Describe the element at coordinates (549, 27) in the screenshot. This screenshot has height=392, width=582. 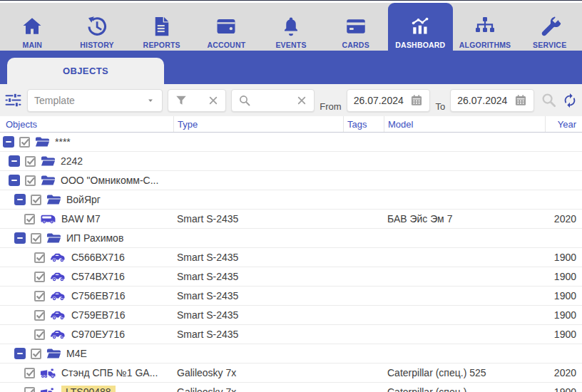
I see `nav-item-service: SERVICE` at that location.